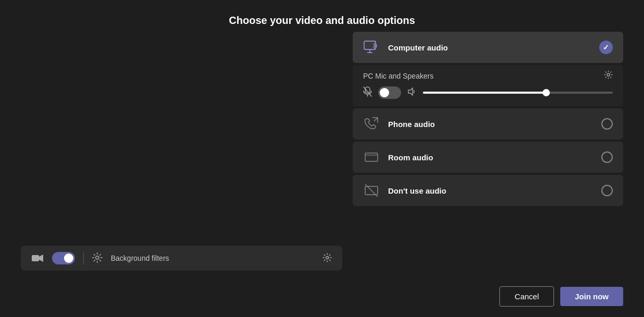  What do you see at coordinates (371, 191) in the screenshot?
I see `no-audio-icon` at bounding box center [371, 191].